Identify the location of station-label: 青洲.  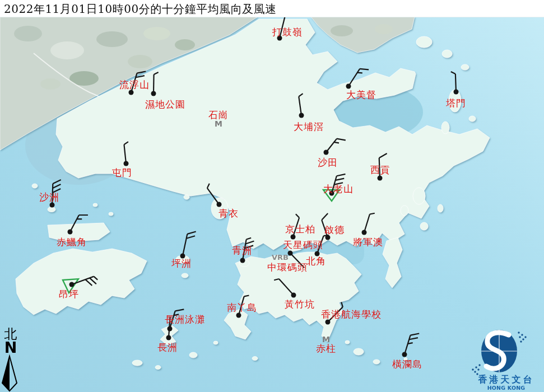
(242, 251).